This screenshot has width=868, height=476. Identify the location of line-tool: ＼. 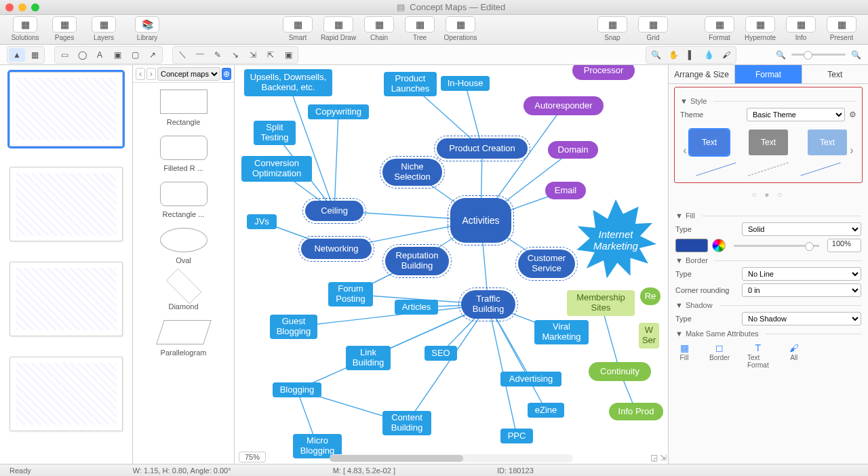
(182, 55).